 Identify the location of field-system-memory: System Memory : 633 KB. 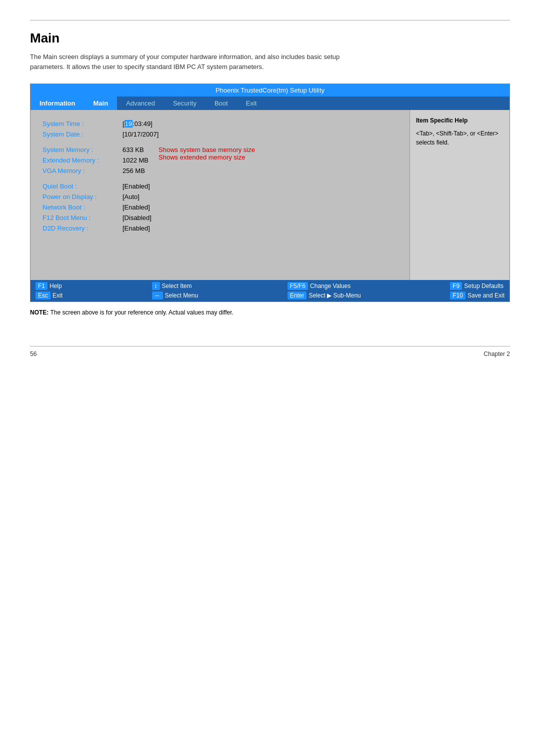
(96, 150).